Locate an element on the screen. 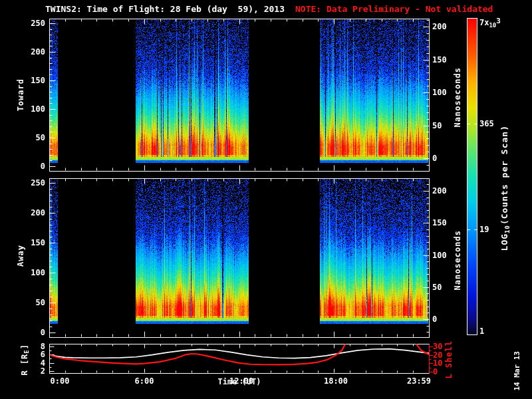  toward-axis-label: Toward is located at coordinates (21, 94).